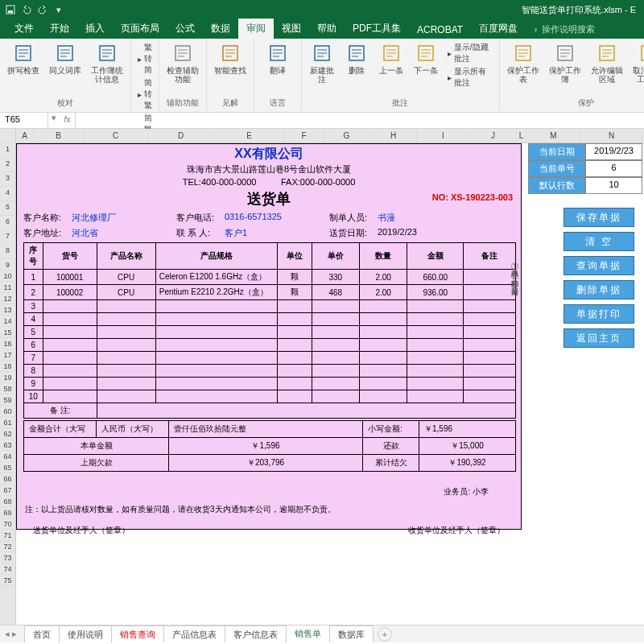  I want to click on namebox-dropdown-icon: ▾, so click(54, 121).